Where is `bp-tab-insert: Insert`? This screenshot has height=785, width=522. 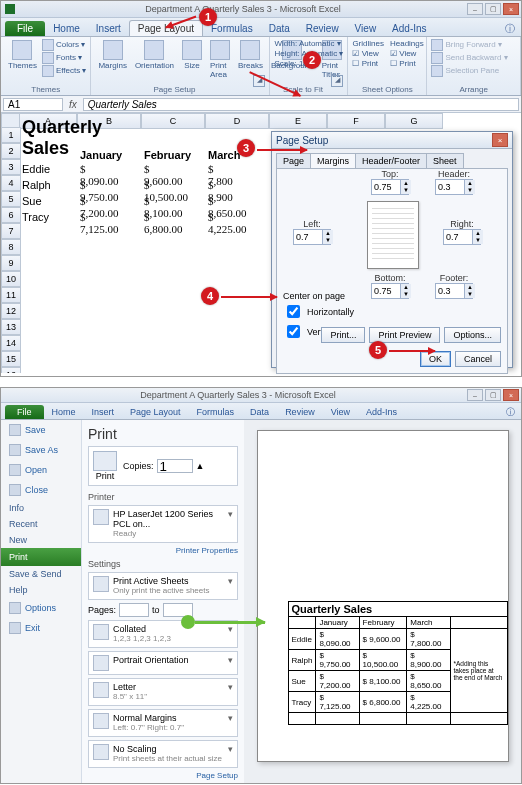 bp-tab-insert: Insert is located at coordinates (104, 412).